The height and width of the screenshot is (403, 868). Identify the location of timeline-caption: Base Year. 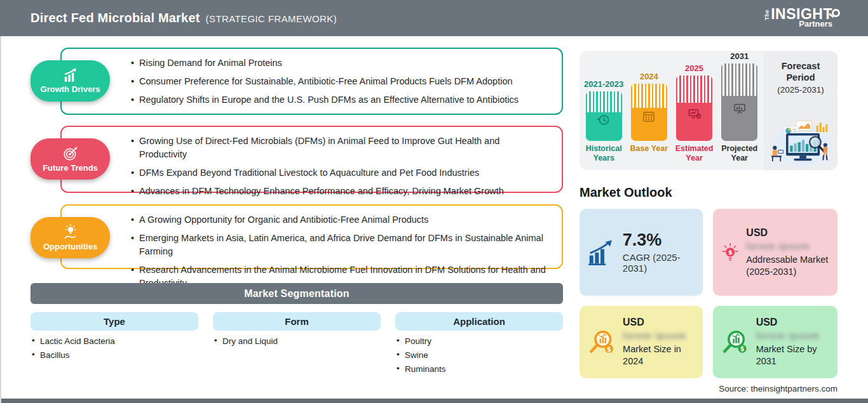
(649, 155).